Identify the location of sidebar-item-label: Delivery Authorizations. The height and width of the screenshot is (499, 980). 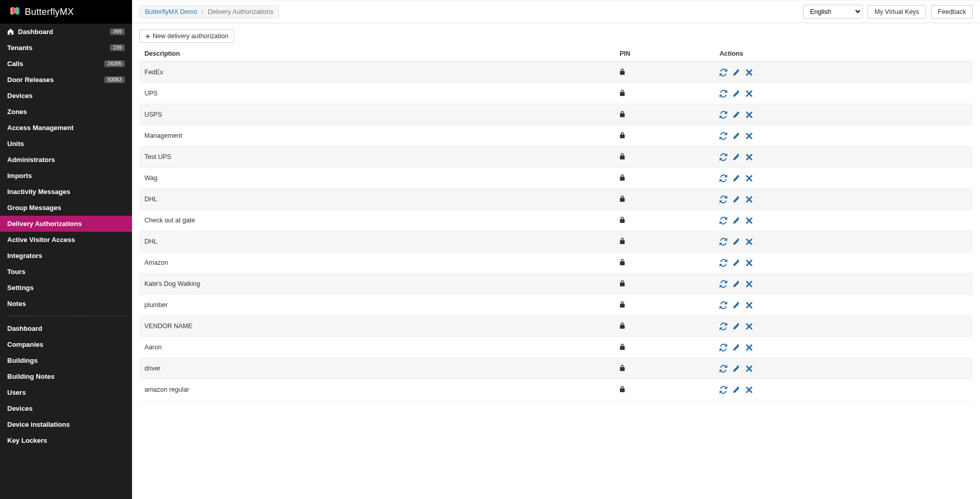
(44, 224).